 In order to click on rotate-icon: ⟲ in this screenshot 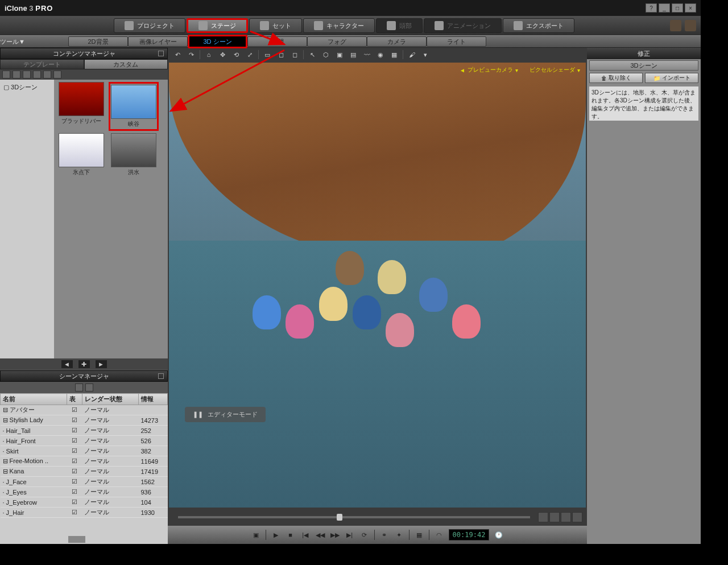, I will do `click(236, 55)`.